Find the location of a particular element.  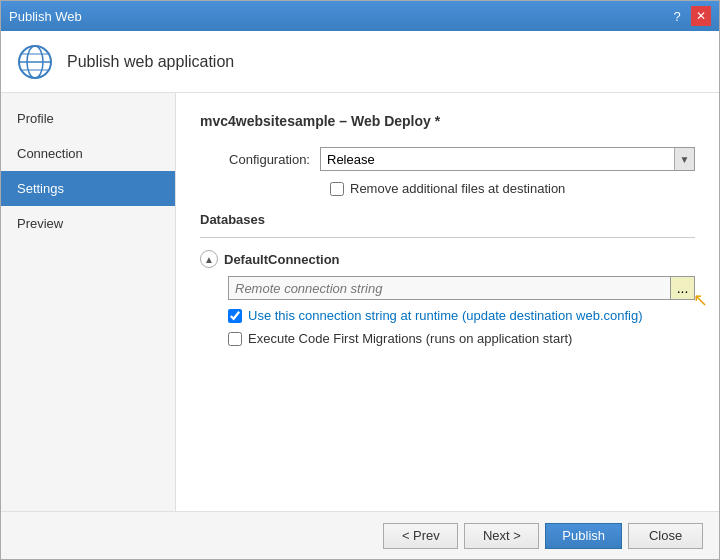

db-section: ▲ DefaultConnection ... ↖ is located at coordinates (448, 298).